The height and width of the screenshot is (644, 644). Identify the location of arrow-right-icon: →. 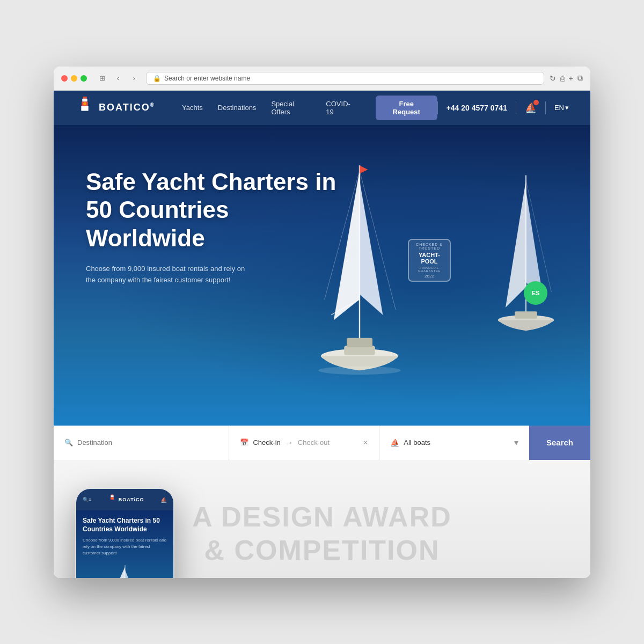
(289, 443).